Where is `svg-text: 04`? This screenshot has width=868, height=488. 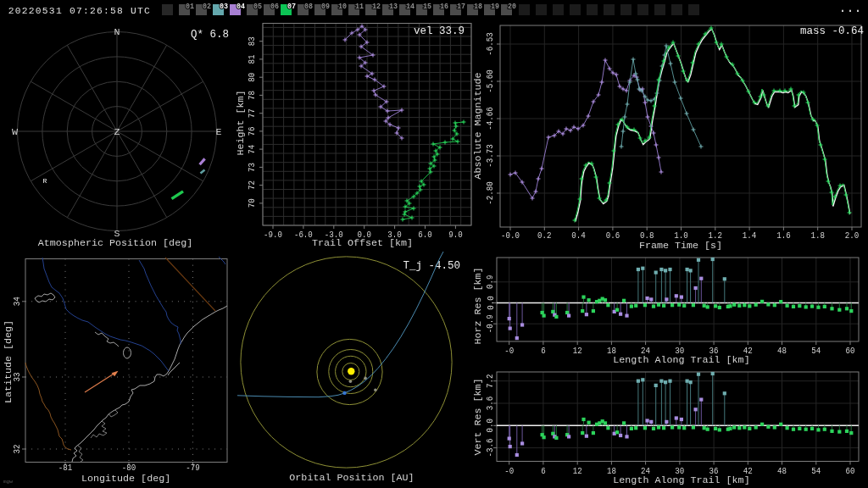
svg-text: 04 is located at coordinates (241, 7).